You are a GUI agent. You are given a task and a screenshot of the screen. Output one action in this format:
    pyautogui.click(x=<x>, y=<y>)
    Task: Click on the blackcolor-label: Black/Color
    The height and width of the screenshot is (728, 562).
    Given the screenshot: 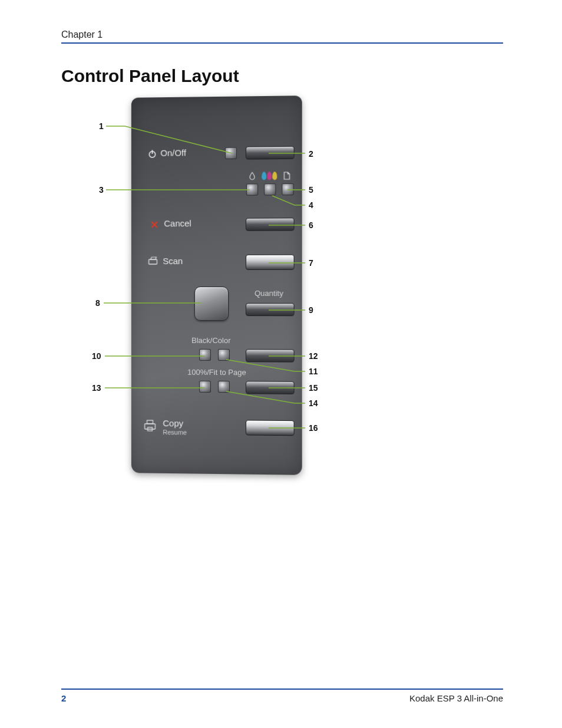 What is the action you would take?
    pyautogui.click(x=211, y=341)
    